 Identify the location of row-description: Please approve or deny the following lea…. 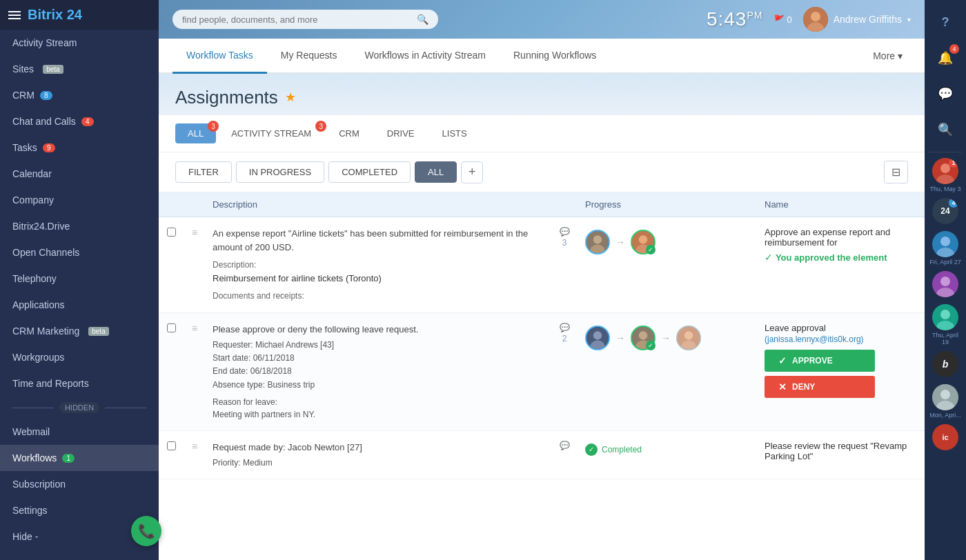
(378, 372).